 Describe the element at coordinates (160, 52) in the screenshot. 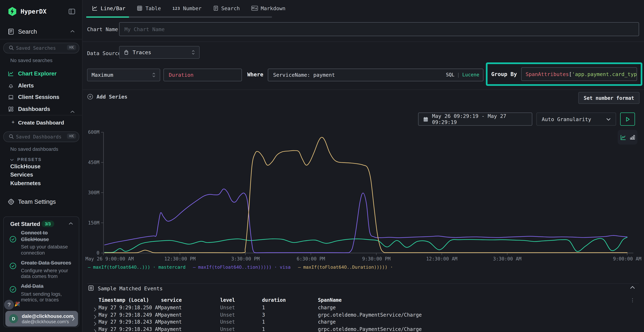

I see `data-source-select: Traces` at that location.